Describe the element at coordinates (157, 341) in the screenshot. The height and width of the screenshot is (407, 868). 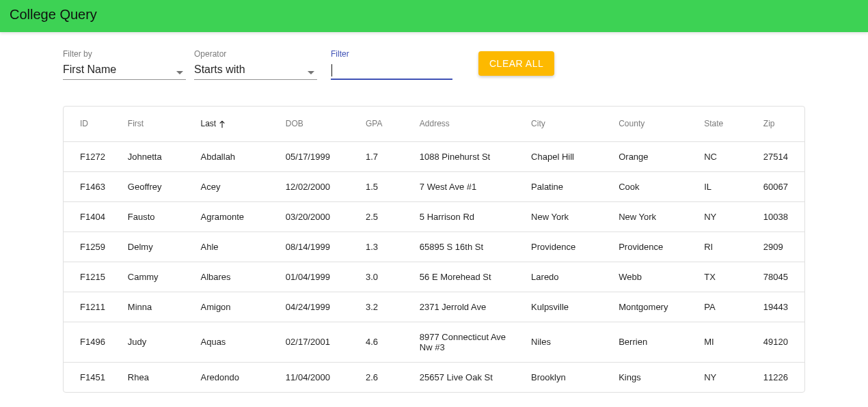
I see `cell-first: Judy` at that location.